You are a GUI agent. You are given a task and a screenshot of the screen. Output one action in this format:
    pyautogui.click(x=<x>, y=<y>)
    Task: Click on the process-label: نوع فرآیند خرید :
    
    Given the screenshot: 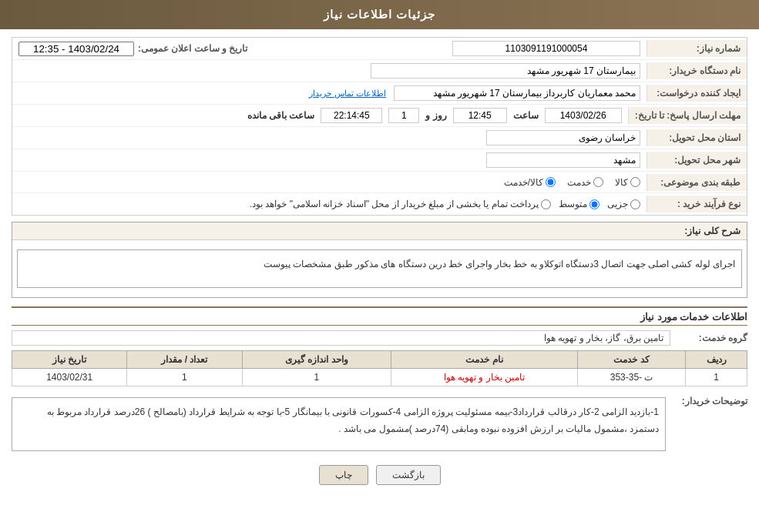 What is the action you would take?
    pyautogui.click(x=697, y=204)
    